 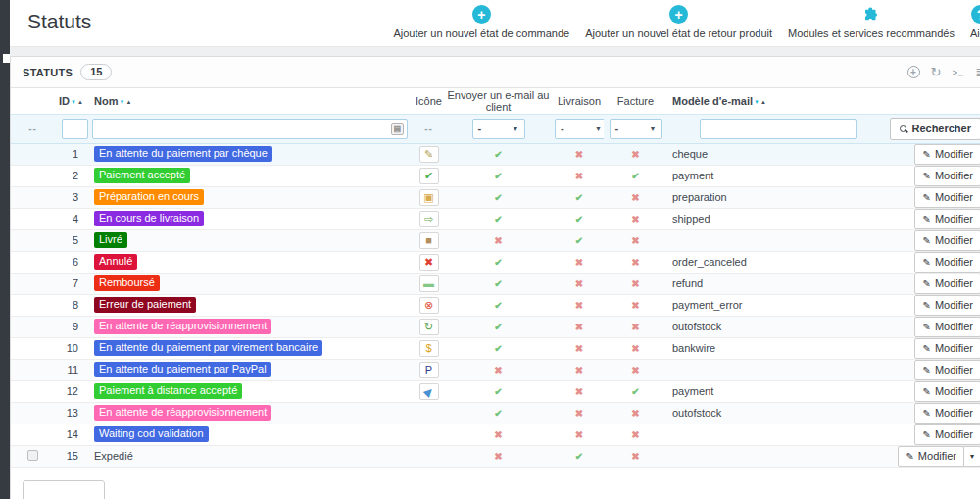 What do you see at coordinates (775, 348) in the screenshot?
I see `row-template: bankwire` at bounding box center [775, 348].